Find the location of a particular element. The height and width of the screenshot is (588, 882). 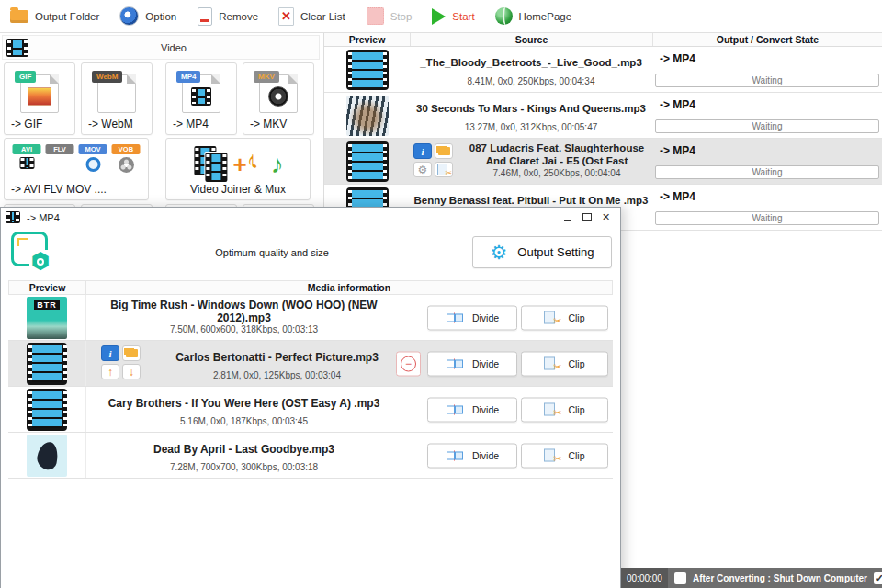

format-button-avi-flv-mov: AVI FLV MOV VOB -> AVI FLV MOV .... is located at coordinates (76, 169).